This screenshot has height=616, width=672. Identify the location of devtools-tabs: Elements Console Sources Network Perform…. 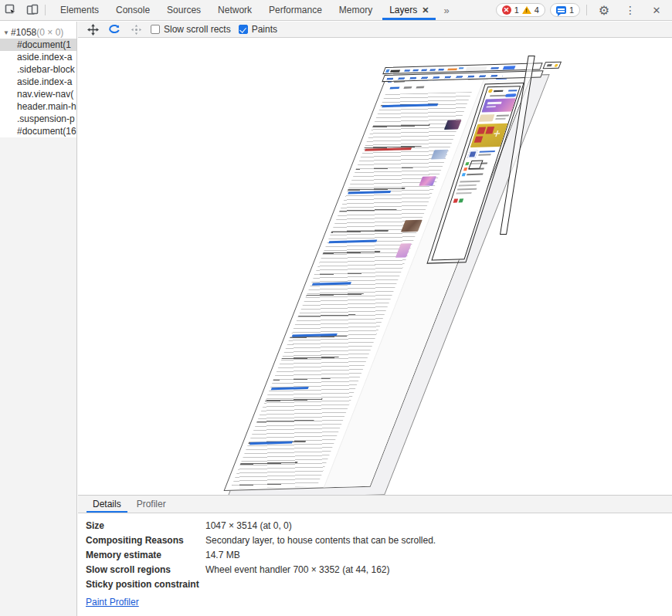
(244, 10).